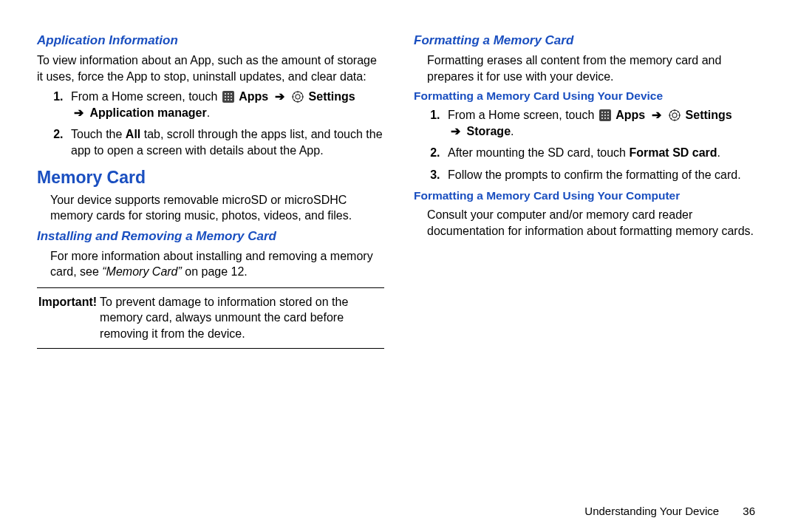 This screenshot has width=798, height=532. What do you see at coordinates (211, 236) in the screenshot?
I see `installing-removing-heading: Installing and Removing a Memory Card` at bounding box center [211, 236].